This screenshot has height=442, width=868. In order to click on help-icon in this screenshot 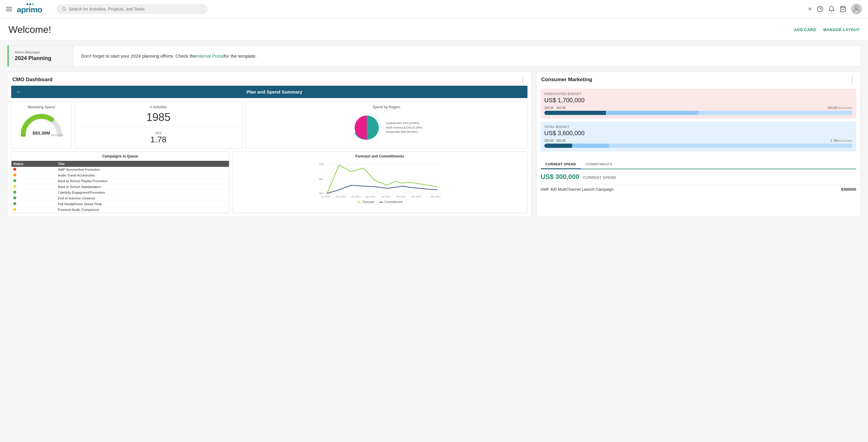, I will do `click(820, 9)`.